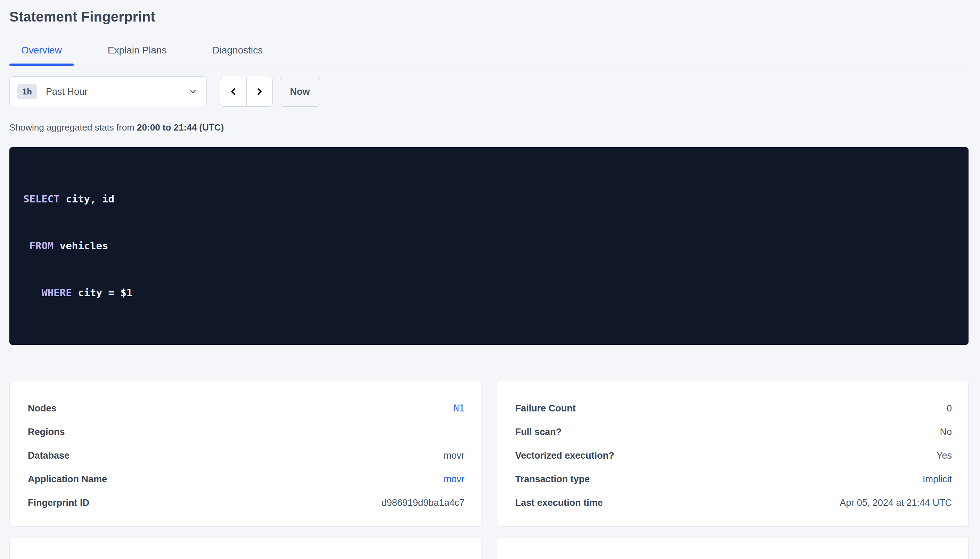  Describe the element at coordinates (559, 503) in the screenshot. I see `row-label: Last execution time` at that location.